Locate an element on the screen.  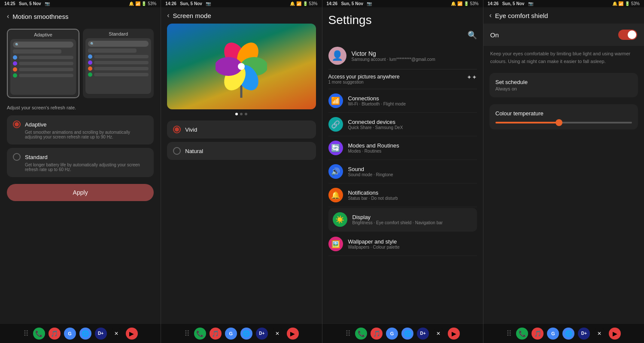
dock-grid-4: ⠿ is located at coordinates (509, 334).